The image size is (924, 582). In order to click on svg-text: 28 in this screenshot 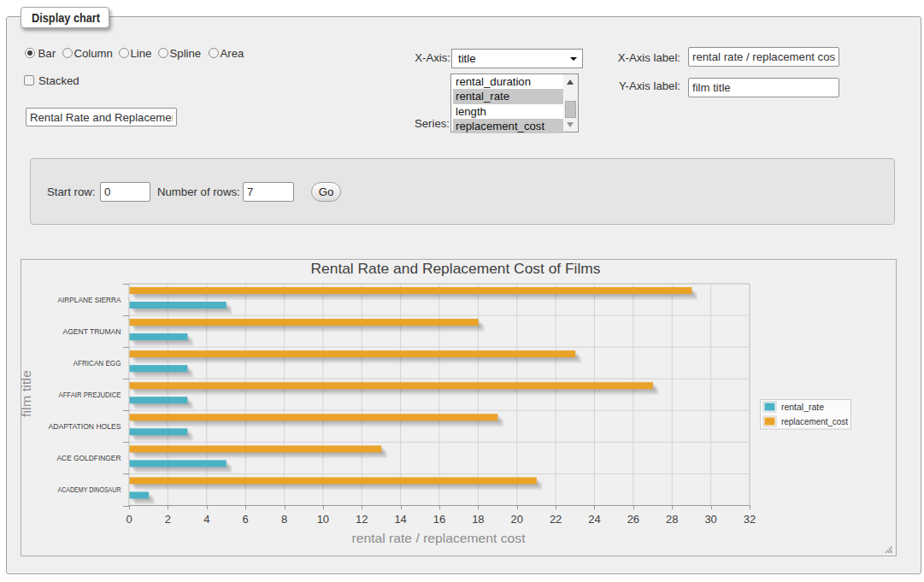, I will do `click(672, 520)`.